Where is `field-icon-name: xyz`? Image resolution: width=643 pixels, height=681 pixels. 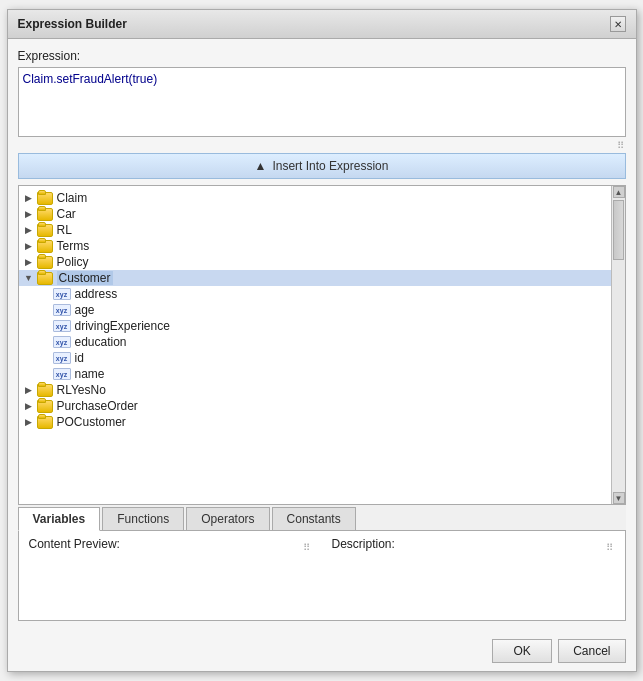
field-icon-name: xyz is located at coordinates (62, 374).